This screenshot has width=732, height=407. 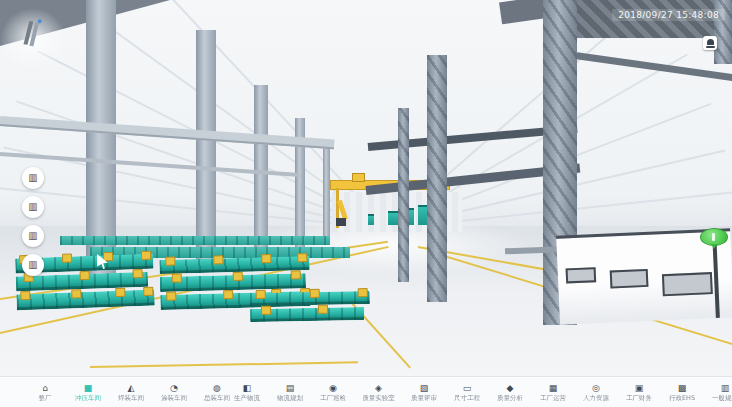 I want to click on alert-exclamation-icon, so click(x=714, y=237).